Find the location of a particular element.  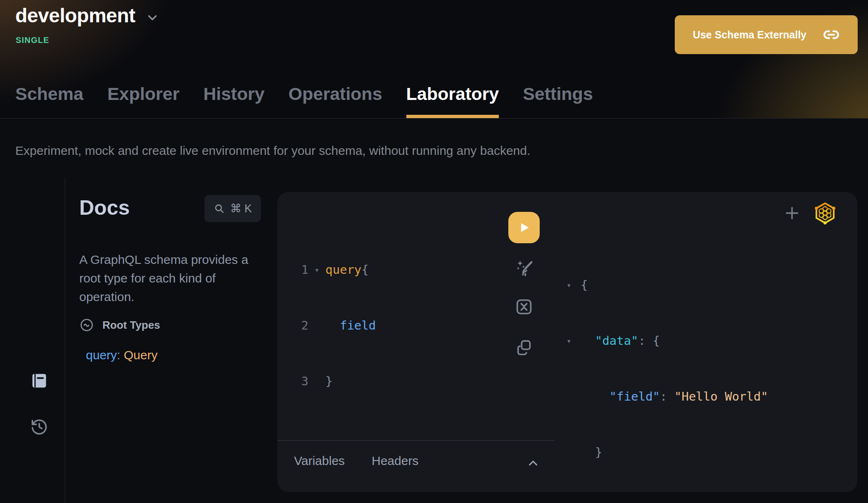

link-icon is located at coordinates (831, 35).